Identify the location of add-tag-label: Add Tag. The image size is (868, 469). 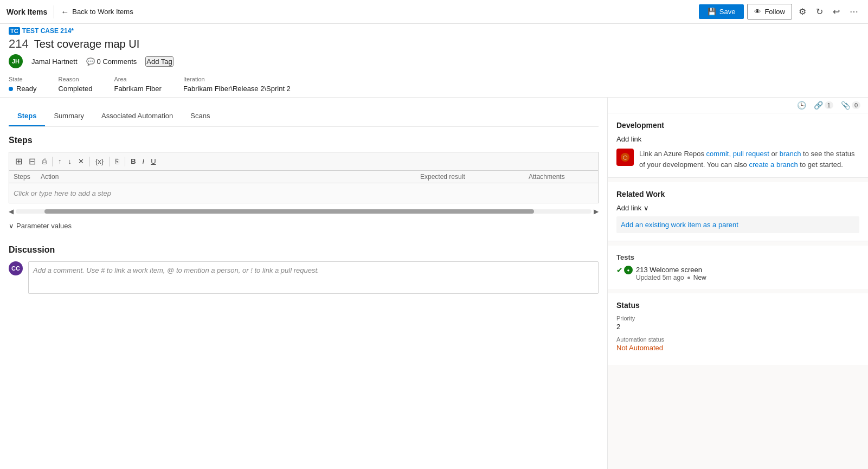
(159, 62).